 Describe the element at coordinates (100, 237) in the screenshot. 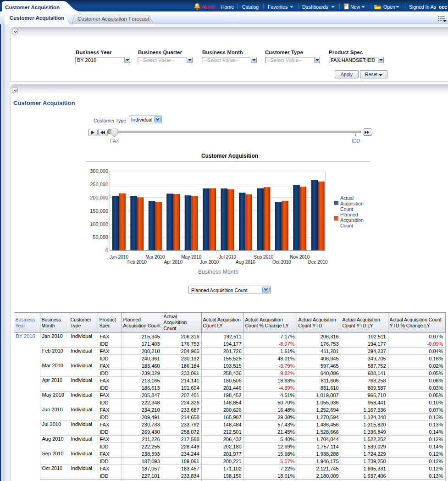

I see `svg-text: 50,000` at that location.